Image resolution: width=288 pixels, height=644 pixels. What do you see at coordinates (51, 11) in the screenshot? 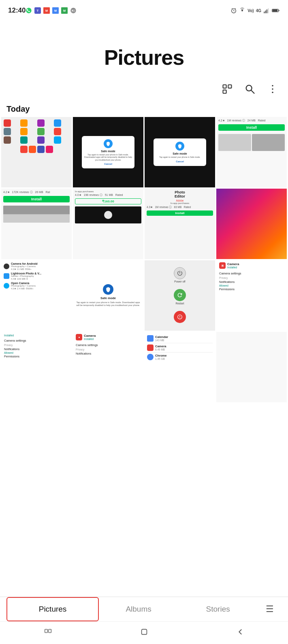
I see `notification-icons: T M M M` at bounding box center [51, 11].